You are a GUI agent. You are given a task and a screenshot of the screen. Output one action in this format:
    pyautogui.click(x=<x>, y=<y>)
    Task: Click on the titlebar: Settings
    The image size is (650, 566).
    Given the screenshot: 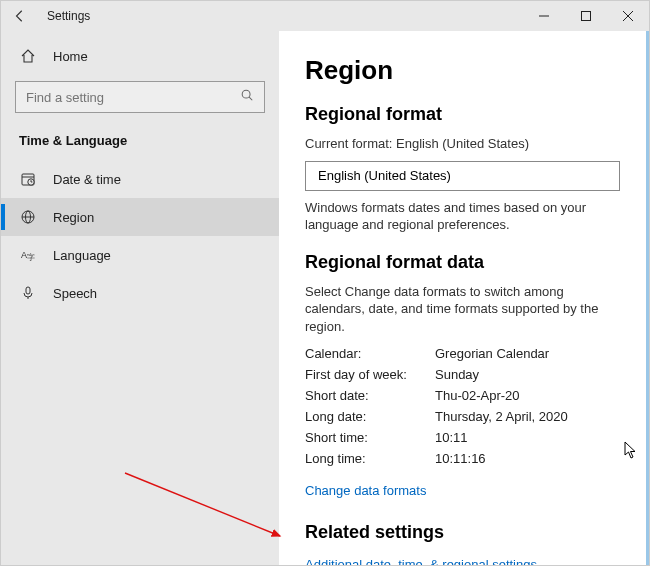 What is the action you would take?
    pyautogui.click(x=325, y=16)
    